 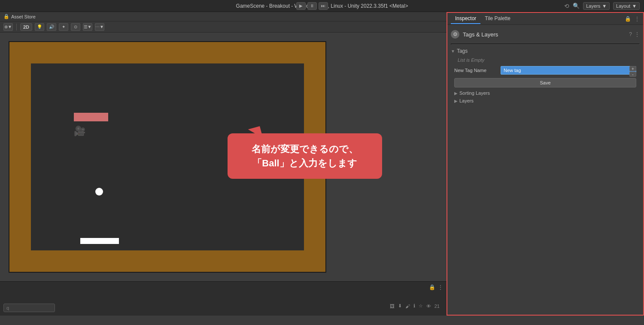 I want to click on layers-triangle-icon: ▶, so click(x=456, y=101).